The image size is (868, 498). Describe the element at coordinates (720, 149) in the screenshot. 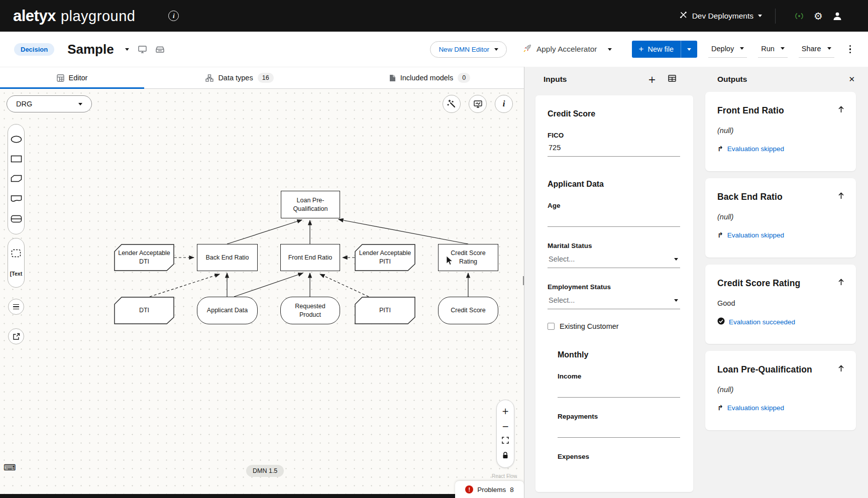

I see `skip-arrow-icon: ↱` at that location.